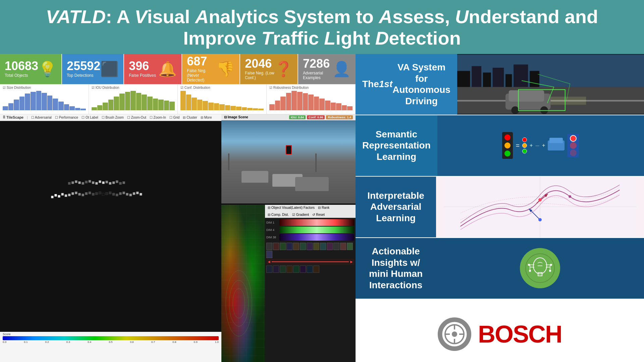 The width and height of the screenshot is (644, 362). Describe the element at coordinates (310, 284) in the screenshot. I see `factors-panel: ⊟ Object Visual(Latent) Factors ⊟ Rank ⊟…` at that location.